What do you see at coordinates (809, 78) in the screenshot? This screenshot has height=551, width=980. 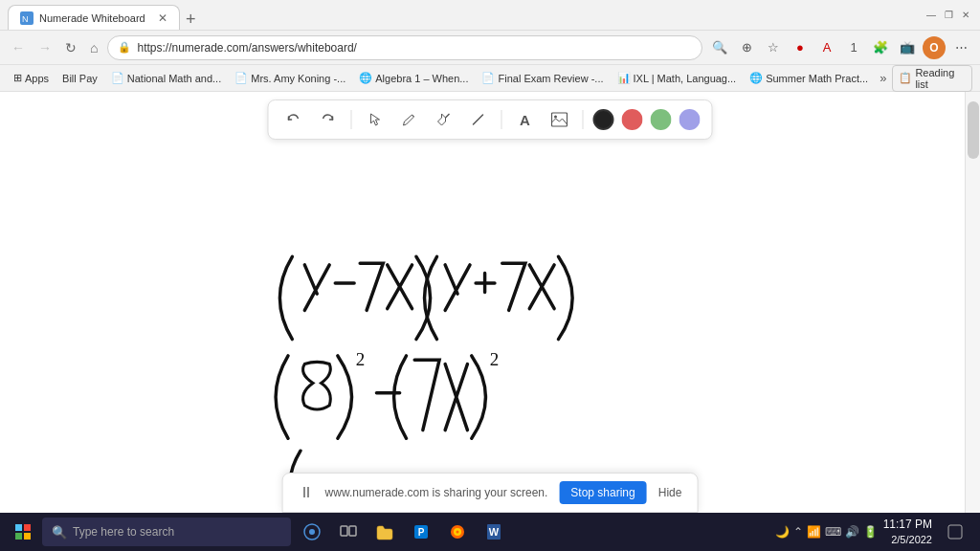 I see `bookmark-summermath: 🌐 Summer Math Pract...` at bounding box center [809, 78].